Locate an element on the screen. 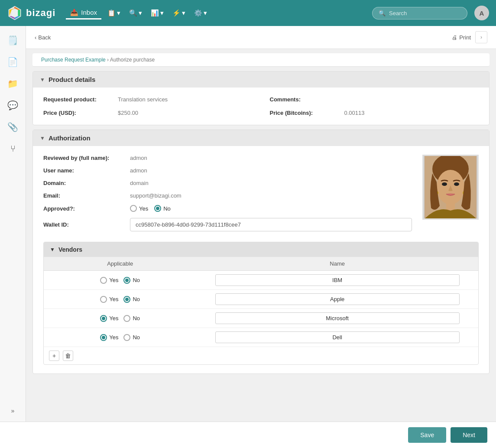 The width and height of the screenshot is (496, 448). sidebar-item-network: ⑂ is located at coordinates (13, 149).